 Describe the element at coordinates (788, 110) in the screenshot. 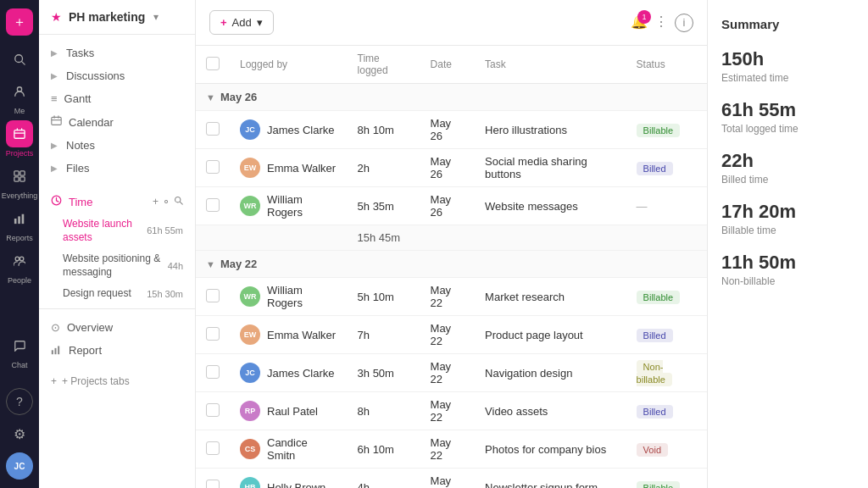

I see `summary-value: 61h 55m` at that location.